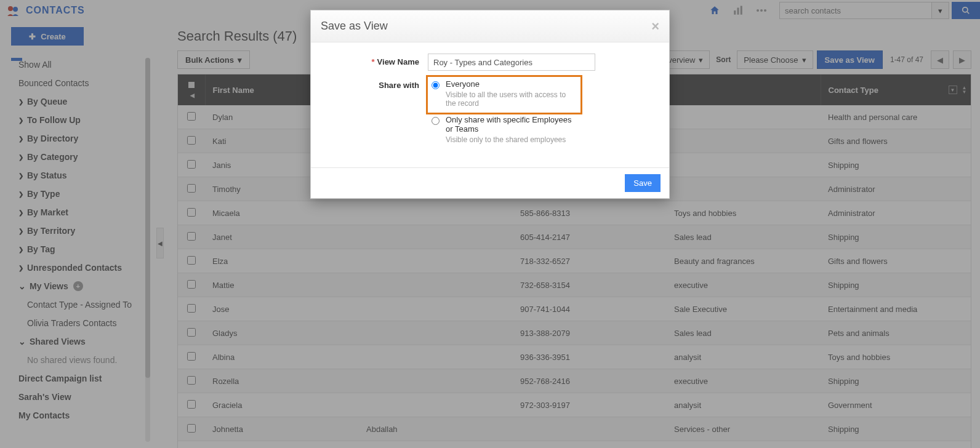 The height and width of the screenshot is (448, 980). Describe the element at coordinates (399, 85) in the screenshot. I see `share-with-label: Share with` at that location.